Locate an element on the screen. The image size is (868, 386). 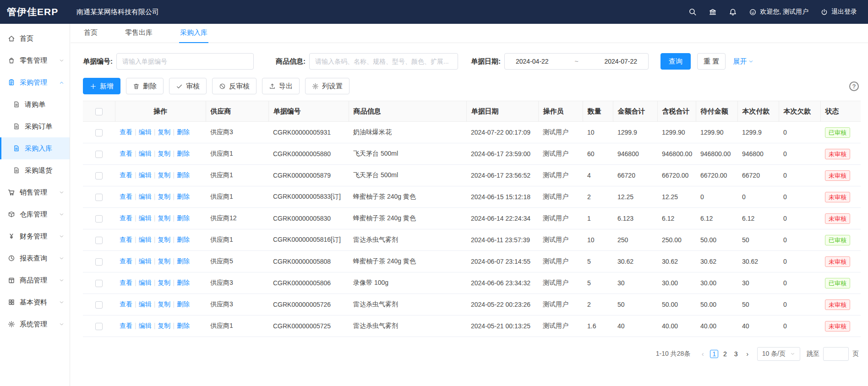
sidebar-item-home: 首页 is located at coordinates (35, 38).